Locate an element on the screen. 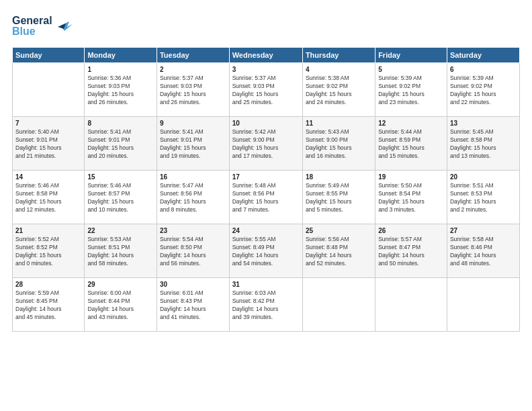 The image size is (532, 411). svg-text: Blue is located at coordinates (24, 31).